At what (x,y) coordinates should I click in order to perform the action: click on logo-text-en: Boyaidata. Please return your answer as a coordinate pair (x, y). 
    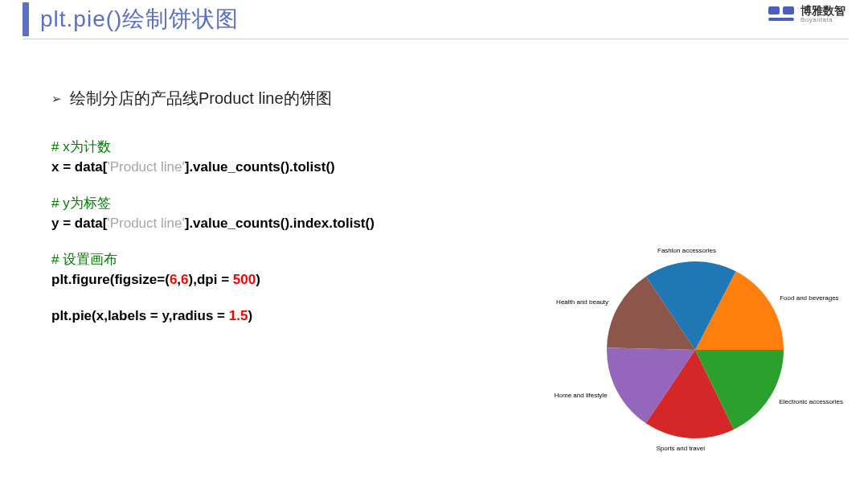
    Looking at the image, I should click on (823, 21).